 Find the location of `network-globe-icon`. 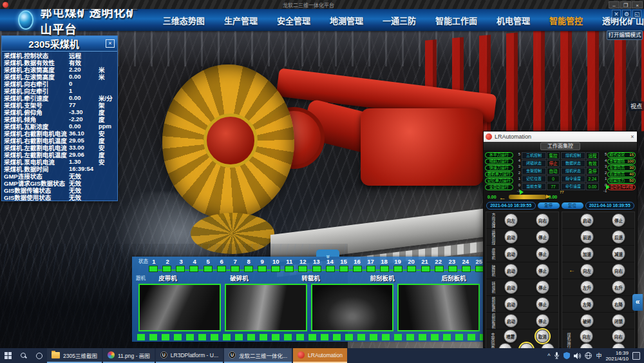

network-globe-icon is located at coordinates (589, 356).